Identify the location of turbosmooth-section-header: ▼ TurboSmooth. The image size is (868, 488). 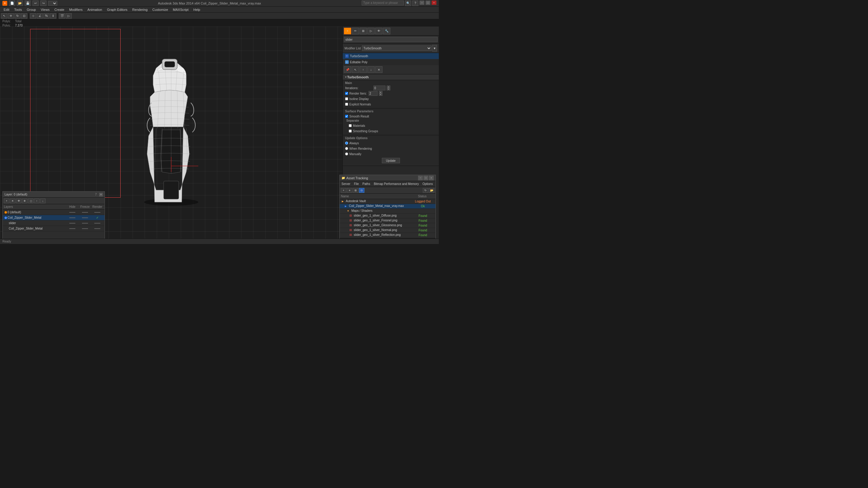
(391, 77).